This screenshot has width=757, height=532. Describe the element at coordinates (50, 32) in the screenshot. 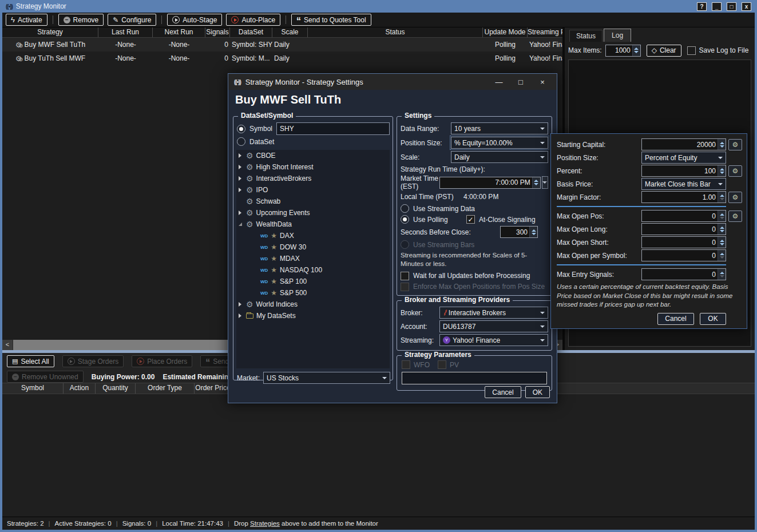

I see `col-strategy: Strategy` at that location.